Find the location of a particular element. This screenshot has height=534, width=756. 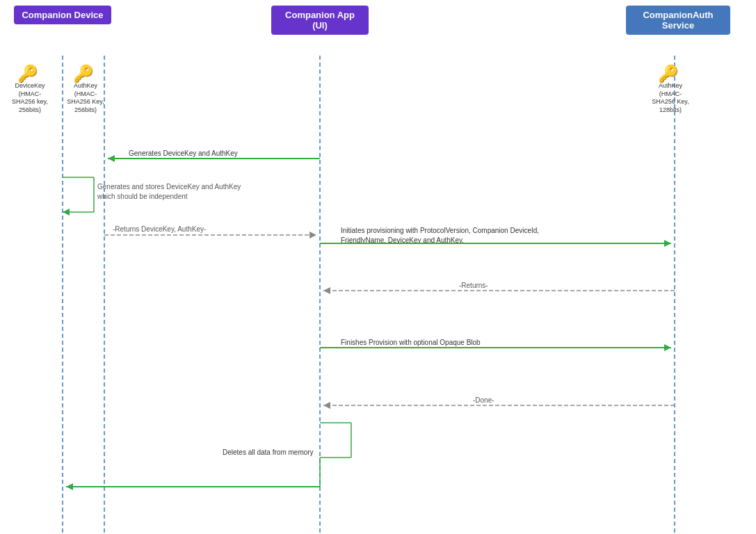

generates-stores-label: Generates and stores DeviceKey and AuthK… is located at coordinates (169, 192).